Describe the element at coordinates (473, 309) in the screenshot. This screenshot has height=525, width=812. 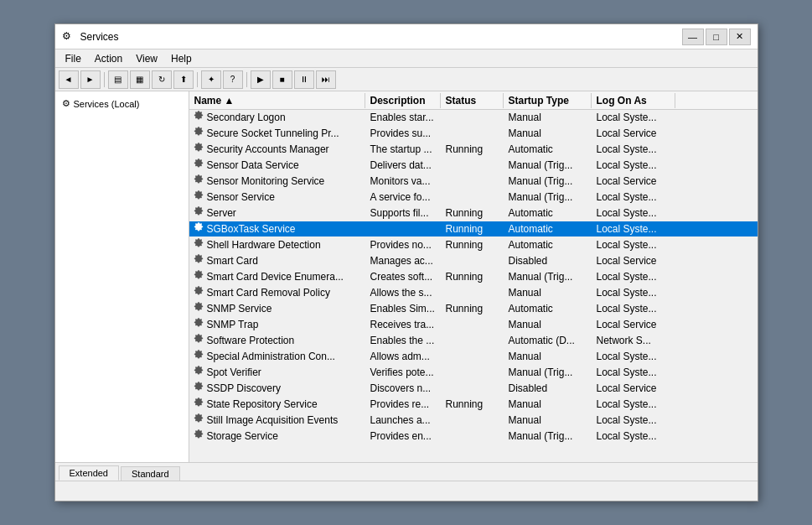
I see `table-row: SNMP ServiceEnables Sim...RunningAutomat…` at that location.